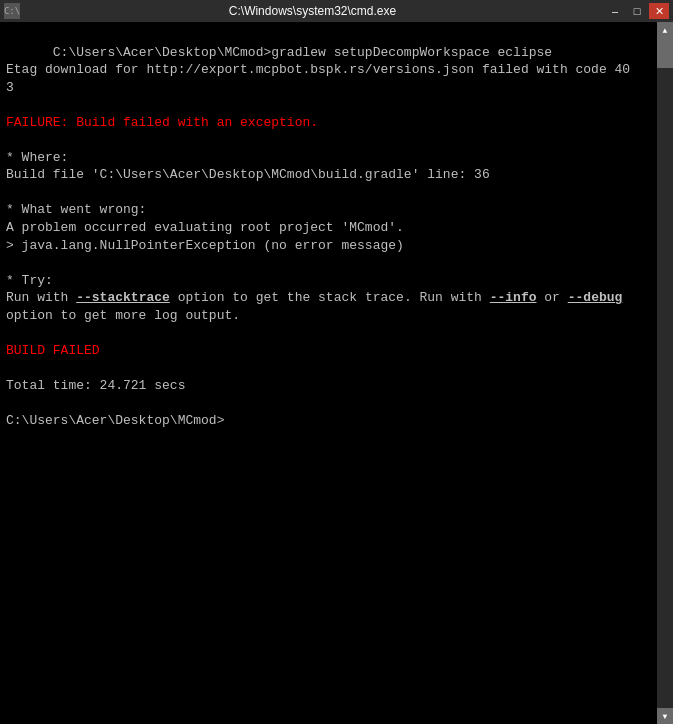 The height and width of the screenshot is (724, 673). What do you see at coordinates (637, 11) in the screenshot?
I see `maximize-button: □` at bounding box center [637, 11].